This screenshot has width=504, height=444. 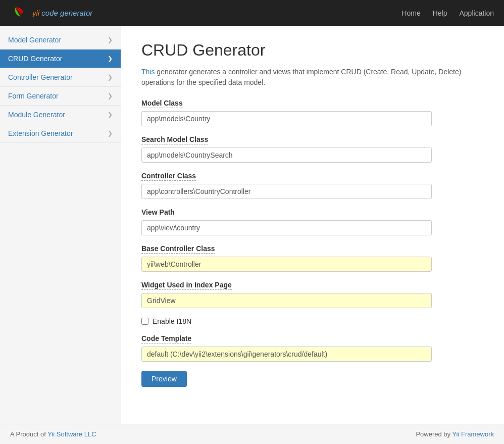 What do you see at coordinates (40, 77) in the screenshot?
I see `sidebar-item-label: Controller Generator` at bounding box center [40, 77].